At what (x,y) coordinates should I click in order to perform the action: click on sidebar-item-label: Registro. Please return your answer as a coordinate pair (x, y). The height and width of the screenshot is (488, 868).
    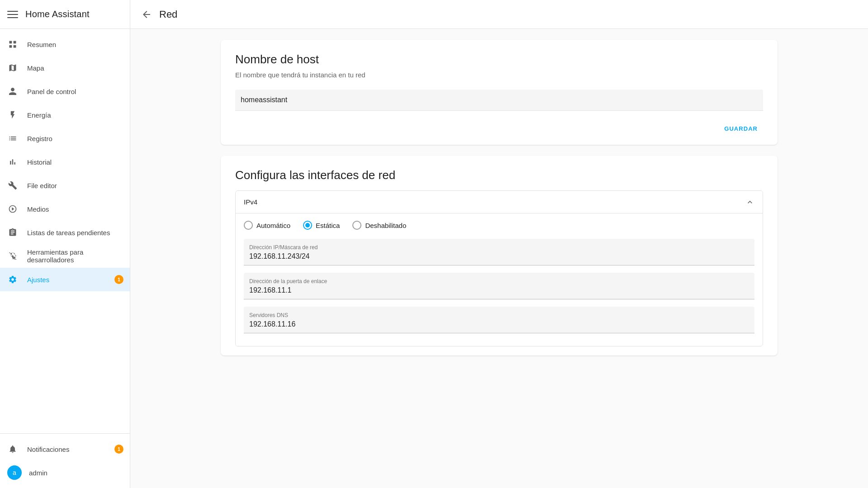
    Looking at the image, I should click on (40, 138).